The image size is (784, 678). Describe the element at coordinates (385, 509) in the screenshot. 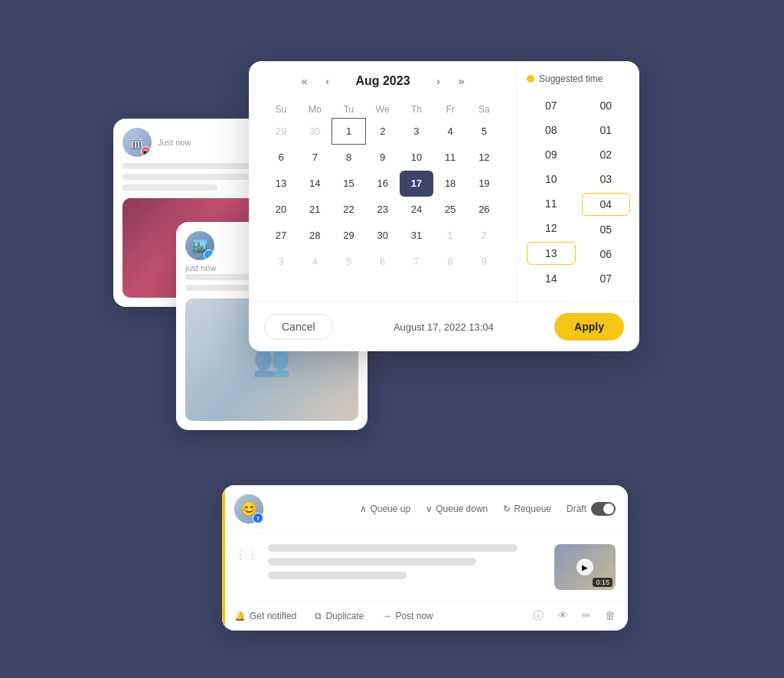

I see `queue-up-action: ∧ Queue up` at that location.